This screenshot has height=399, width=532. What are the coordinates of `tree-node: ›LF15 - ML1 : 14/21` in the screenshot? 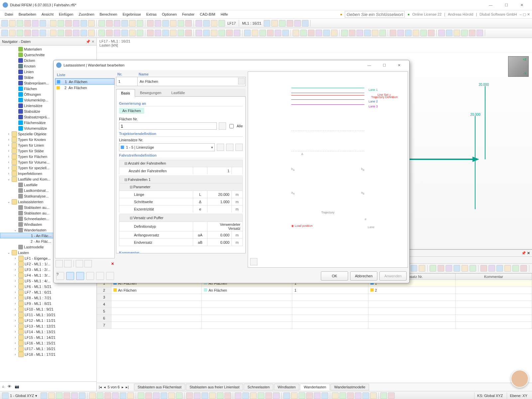 It's located at (48, 337).